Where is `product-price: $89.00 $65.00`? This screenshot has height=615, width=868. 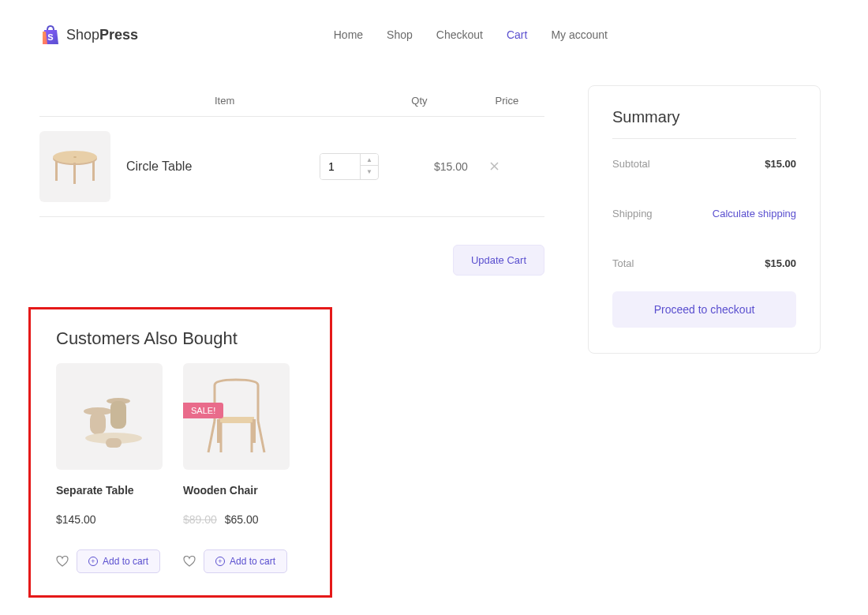
product-price: $89.00 $65.00 is located at coordinates (237, 519).